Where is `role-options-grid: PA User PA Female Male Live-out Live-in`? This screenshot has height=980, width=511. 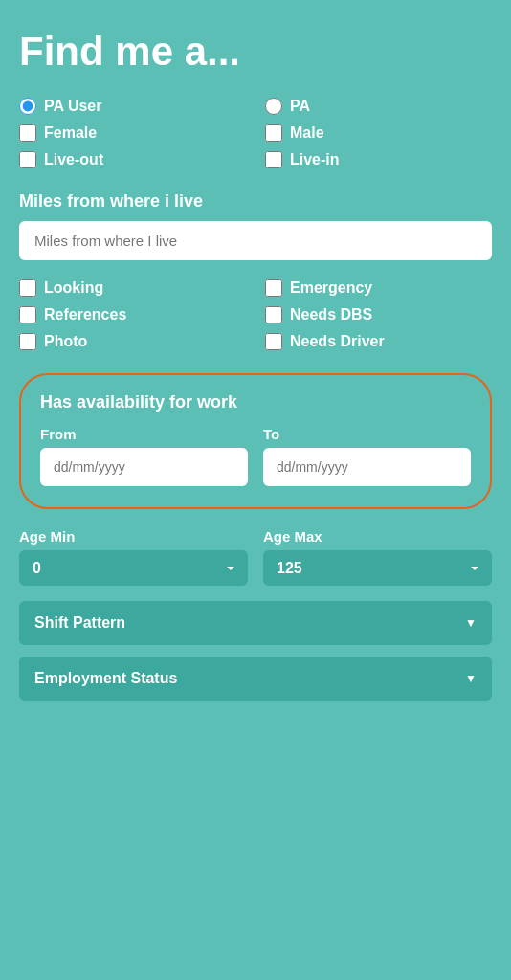 role-options-grid: PA User PA Female Male Live-out Live-in is located at coordinates (256, 133).